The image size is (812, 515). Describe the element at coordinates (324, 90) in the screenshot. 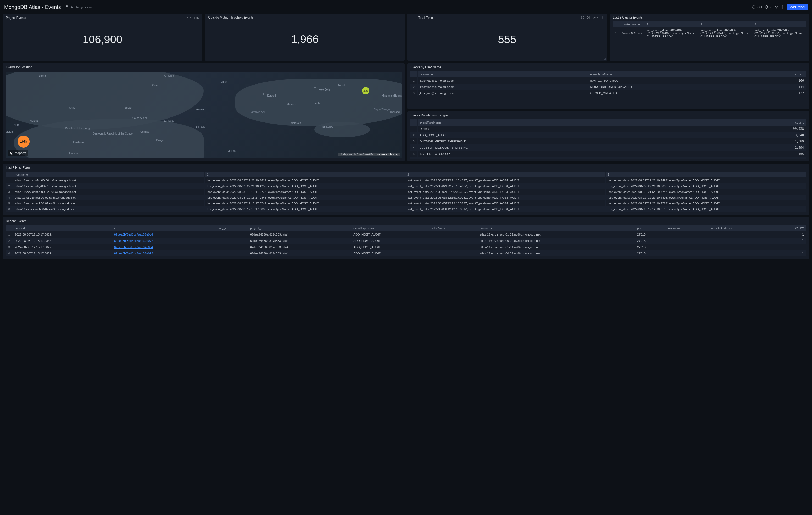

I see `map-label: New Delhi` at that location.